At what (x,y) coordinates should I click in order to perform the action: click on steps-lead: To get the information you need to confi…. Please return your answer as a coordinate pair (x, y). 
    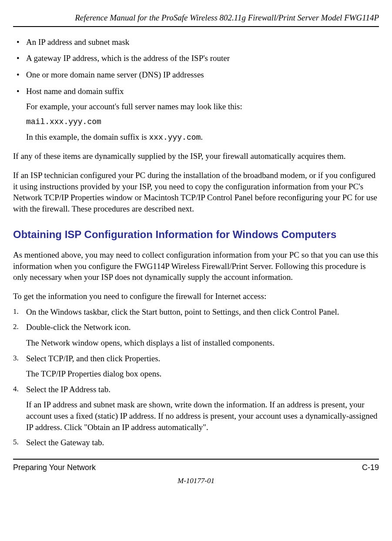
    Looking at the image, I should click on (196, 296).